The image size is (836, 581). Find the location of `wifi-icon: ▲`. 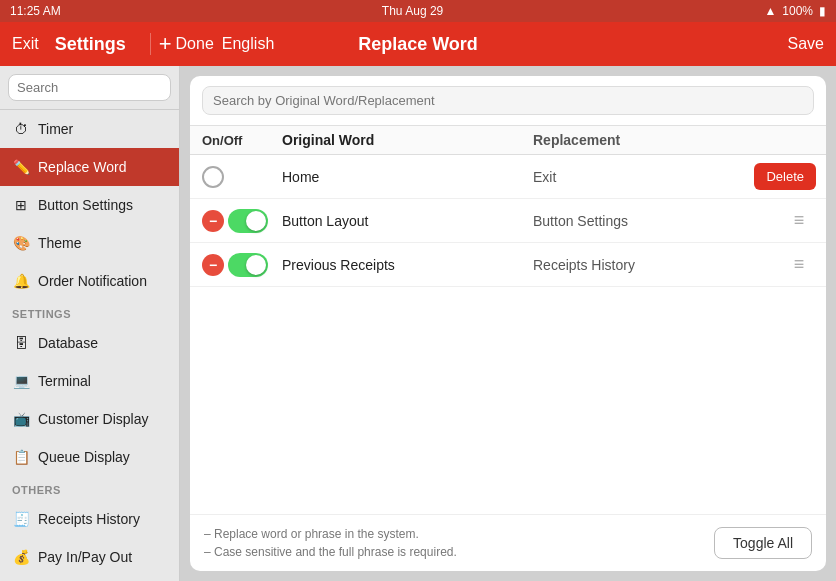

wifi-icon: ▲ is located at coordinates (770, 11).